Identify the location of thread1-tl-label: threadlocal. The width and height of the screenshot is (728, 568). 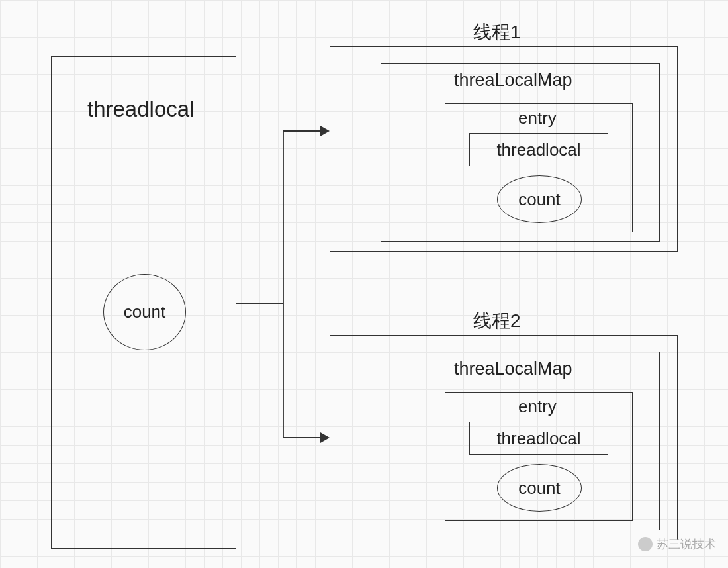
(539, 150).